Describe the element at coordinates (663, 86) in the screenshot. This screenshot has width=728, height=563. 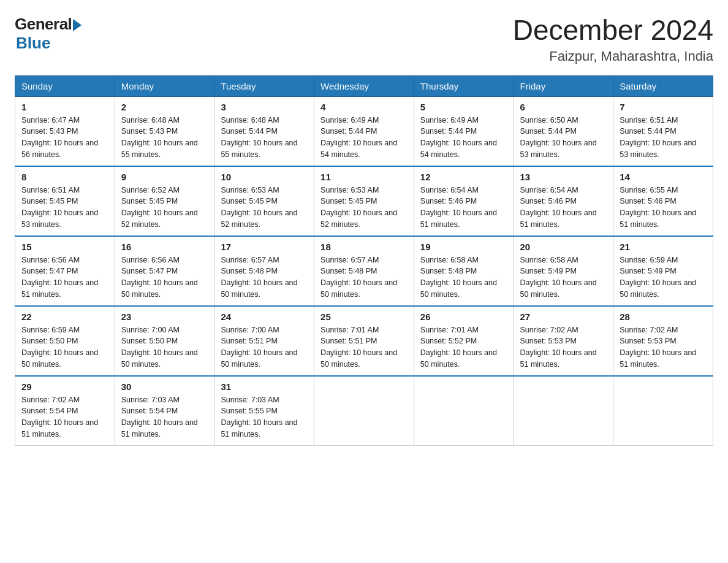
I see `day-of-week-header: Saturday` at that location.